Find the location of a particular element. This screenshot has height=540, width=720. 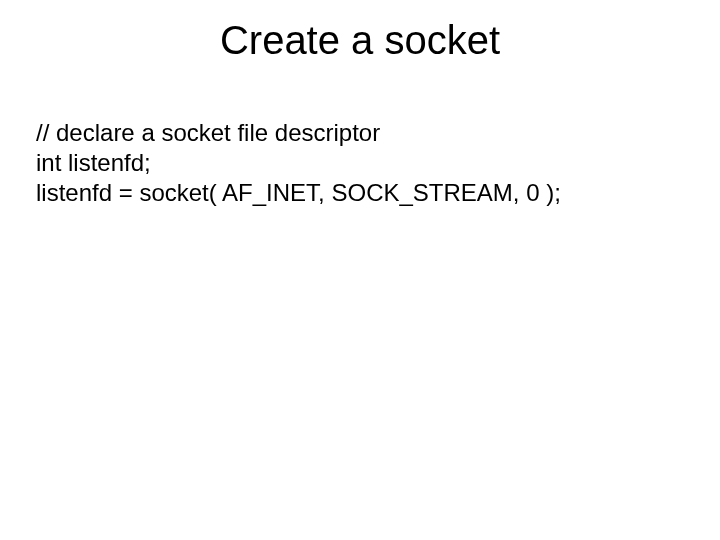

code-line: int listenfd; is located at coordinates (360, 163).